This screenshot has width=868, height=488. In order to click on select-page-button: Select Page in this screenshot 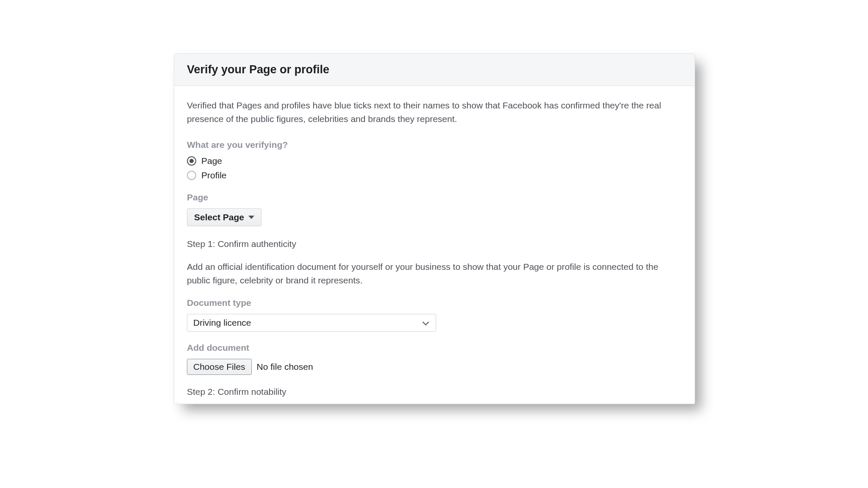, I will do `click(224, 217)`.